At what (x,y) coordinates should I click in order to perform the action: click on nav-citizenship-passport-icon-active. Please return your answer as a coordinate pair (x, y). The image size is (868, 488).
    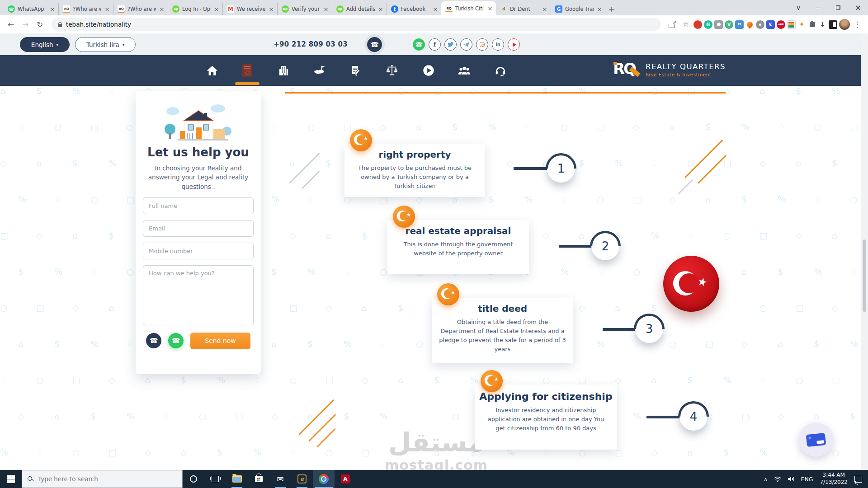
    Looking at the image, I should click on (247, 70).